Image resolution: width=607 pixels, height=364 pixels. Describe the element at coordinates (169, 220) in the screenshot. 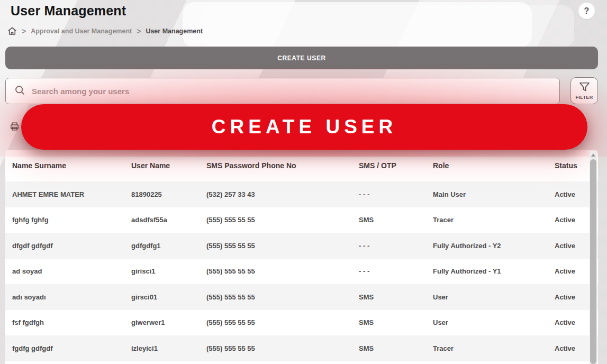

I see `cell-user-name: adsdfsf55a` at that location.